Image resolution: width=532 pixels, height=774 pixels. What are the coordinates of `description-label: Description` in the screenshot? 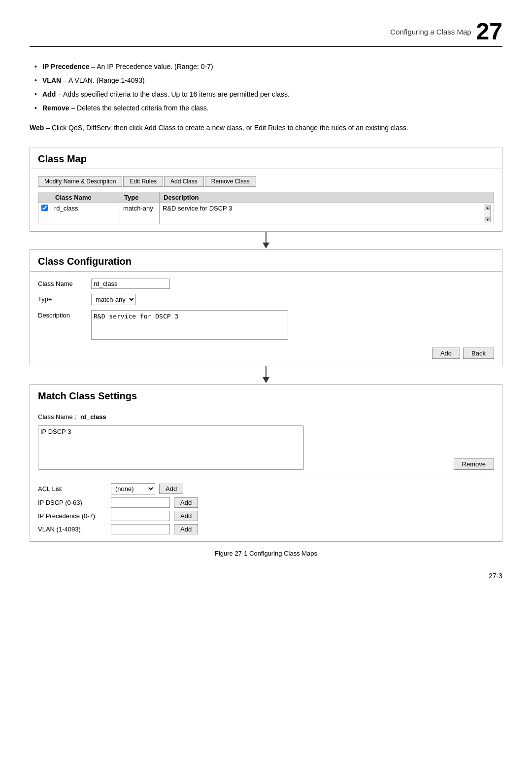 It's located at (63, 315).